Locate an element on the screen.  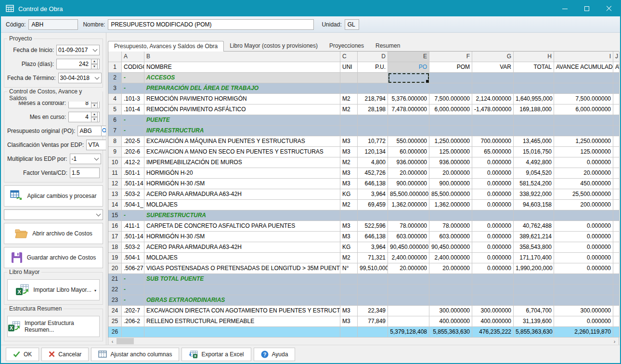
grid-cell: SUPERESTRUCTURA is located at coordinates (243, 216).